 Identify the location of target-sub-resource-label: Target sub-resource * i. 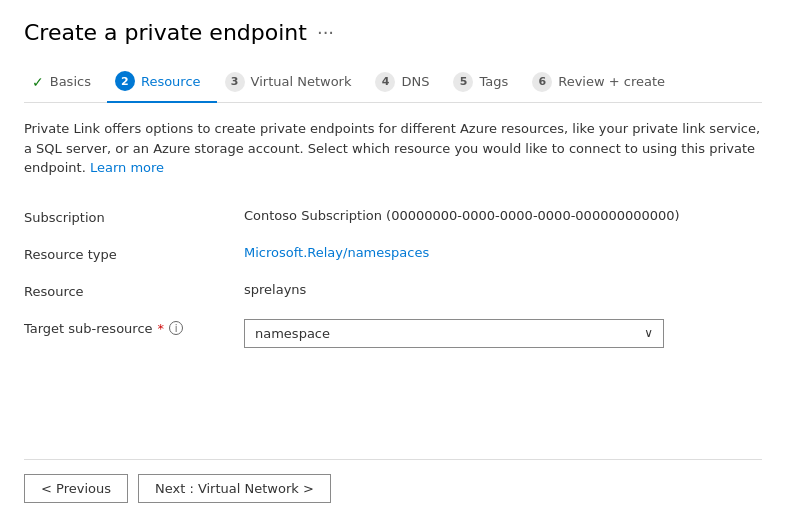
(134, 328).